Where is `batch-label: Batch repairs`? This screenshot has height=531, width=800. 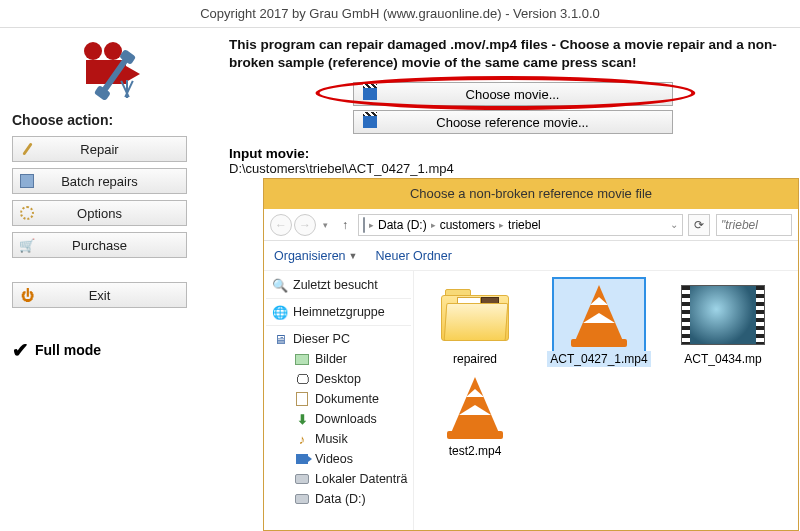 batch-label: Batch repairs is located at coordinates (100, 182).